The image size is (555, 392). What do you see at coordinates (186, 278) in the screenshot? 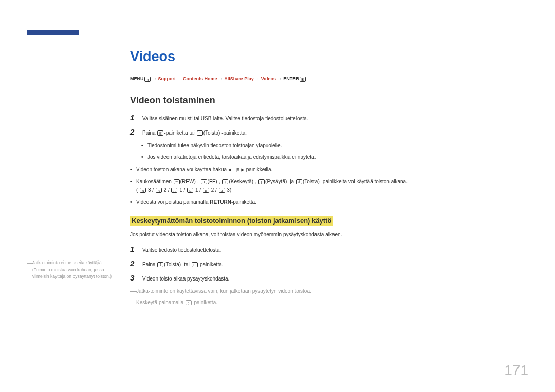
I see `step-text: Videon toisto alkaa pysäytyskohdasta.` at bounding box center [186, 278].